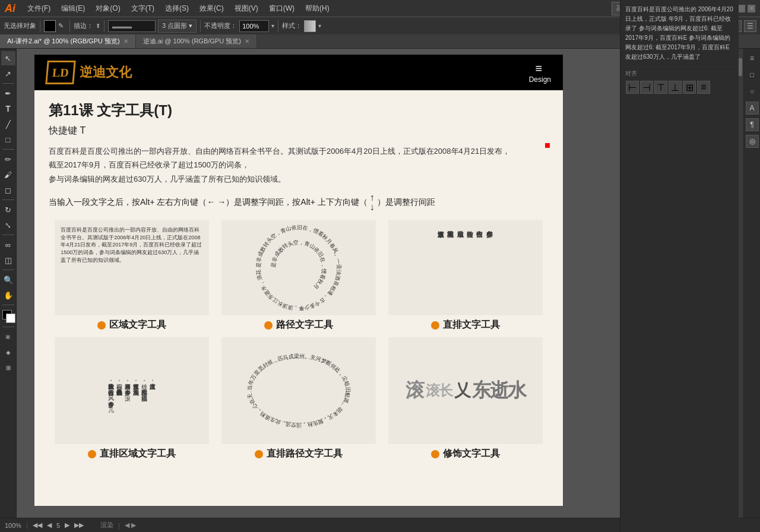 The image size is (760, 532). What do you see at coordinates (647, 87) in the screenshot?
I see `align-center-h-icon: ⊣` at bounding box center [647, 87].